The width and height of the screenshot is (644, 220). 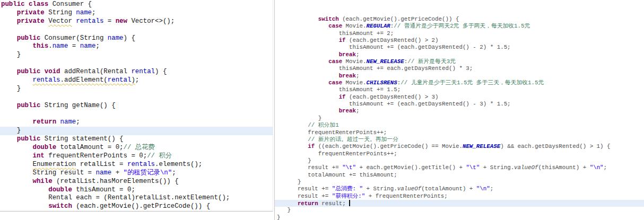 I want to click on code-line: public void addRental(Rental rental) {, so click(x=137, y=72).